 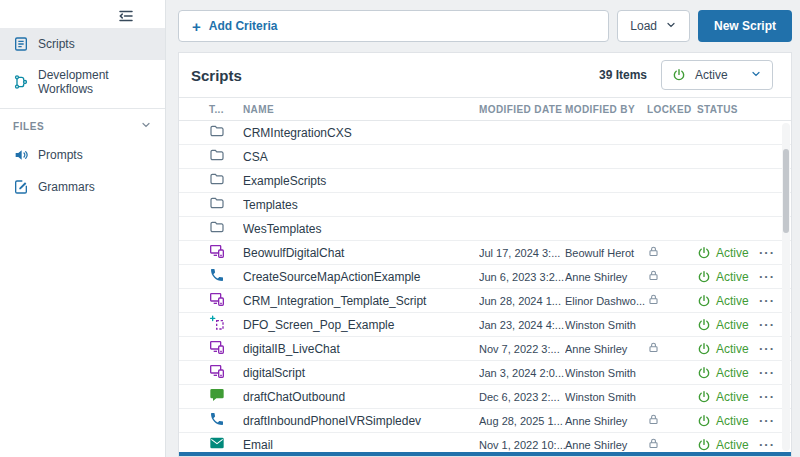 I want to click on load-label: Load, so click(x=644, y=26).